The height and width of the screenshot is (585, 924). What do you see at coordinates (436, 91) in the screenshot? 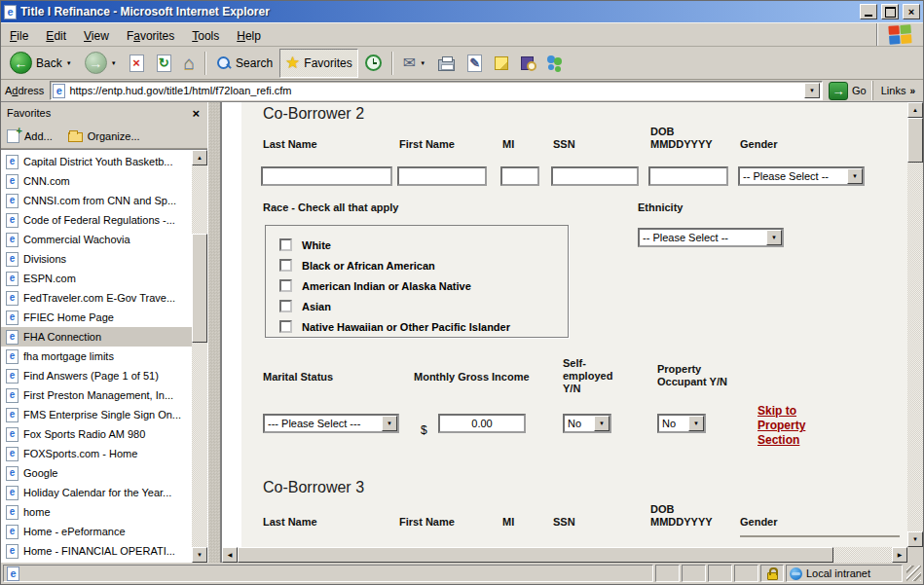
I see `address-input: e https://entp.hud.gov/title1/html/f72lo…` at bounding box center [436, 91].